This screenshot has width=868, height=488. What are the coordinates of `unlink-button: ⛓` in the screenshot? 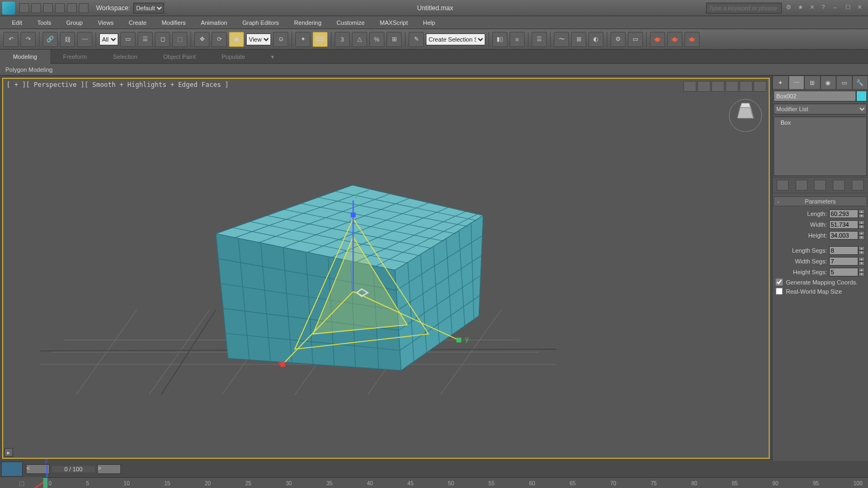 It's located at (67, 39).